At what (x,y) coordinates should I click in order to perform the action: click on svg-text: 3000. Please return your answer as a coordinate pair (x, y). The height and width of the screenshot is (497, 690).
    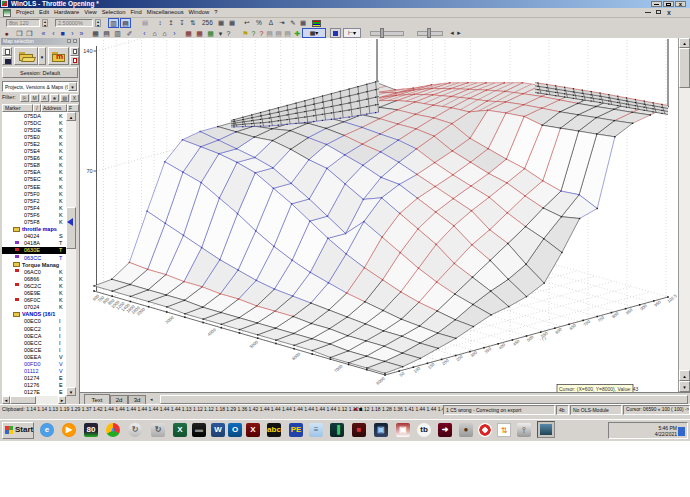
    Looking at the image, I should click on (170, 320).